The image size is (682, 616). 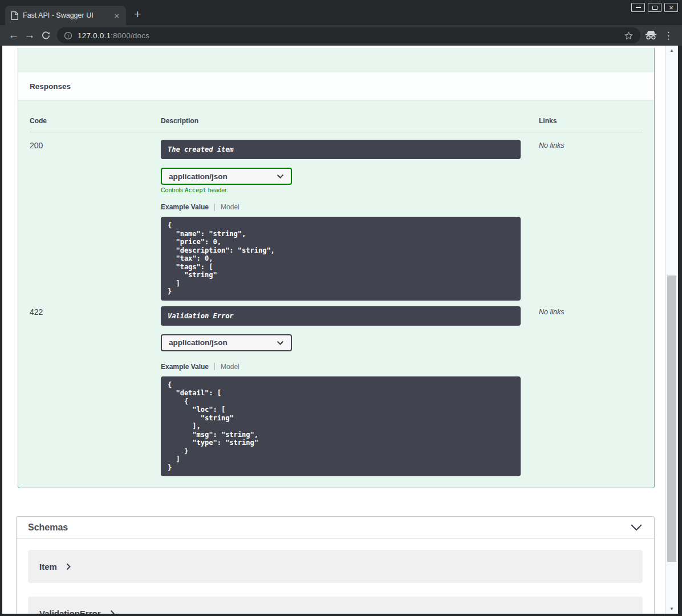 I want to click on maximize-icon, so click(x=655, y=8).